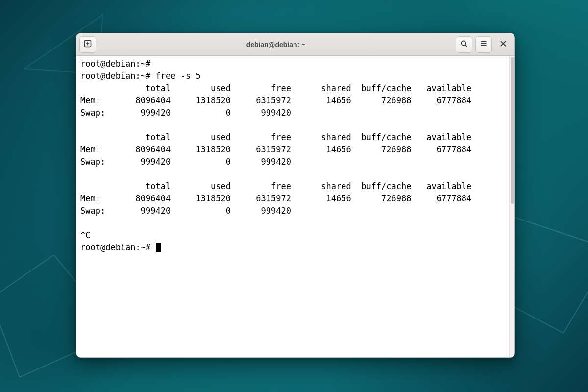  Describe the element at coordinates (158, 247) in the screenshot. I see `cursor` at that location.